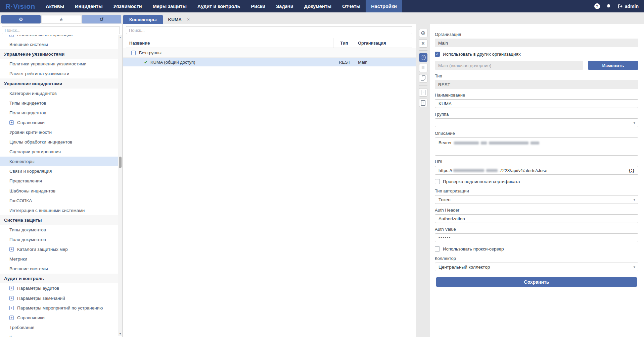 This screenshot has width=644, height=337. Describe the element at coordinates (423, 33) in the screenshot. I see `add-button` at that location.